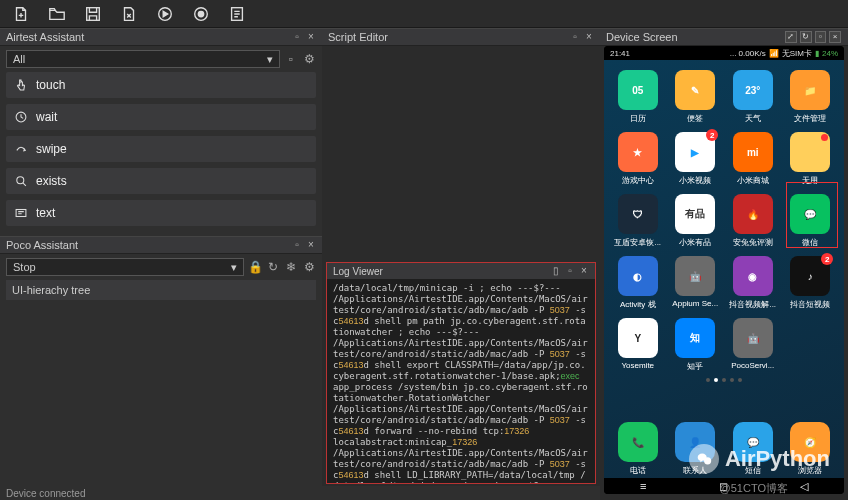 This screenshot has width=848, height=500. I want to click on airtest-cmd-exists: exists, so click(161, 181).